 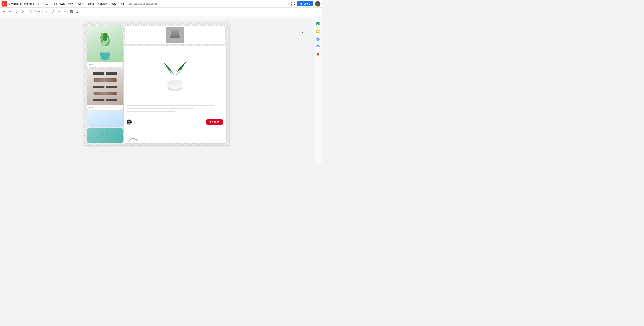 What do you see at coordinates (318, 39) in the screenshot?
I see `sidebar-tasks-icon` at bounding box center [318, 39].